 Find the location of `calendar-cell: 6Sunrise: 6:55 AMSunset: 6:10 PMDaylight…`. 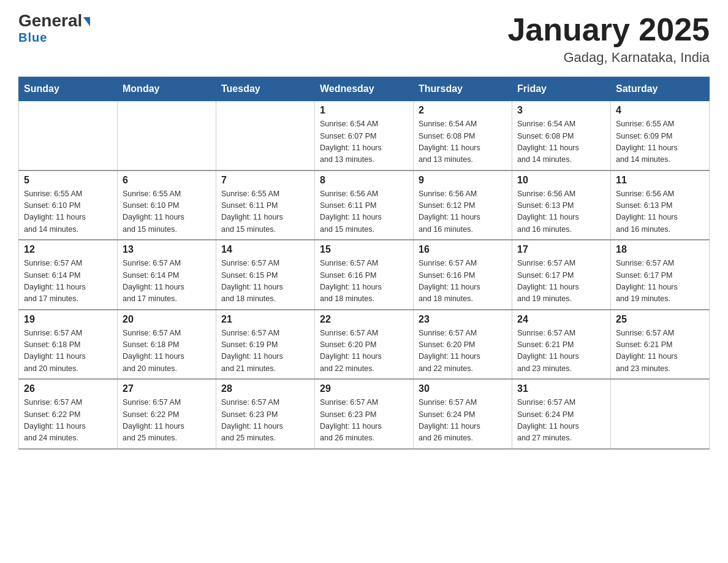

calendar-cell: 6Sunrise: 6:55 AMSunset: 6:10 PMDaylight… is located at coordinates (167, 205).